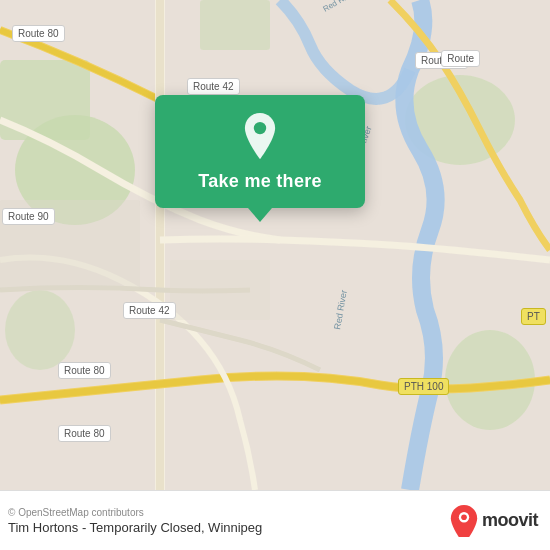 The width and height of the screenshot is (550, 550). I want to click on bottom-bar: © OpenStreetMap contributors Tim Hortons…, so click(275, 520).